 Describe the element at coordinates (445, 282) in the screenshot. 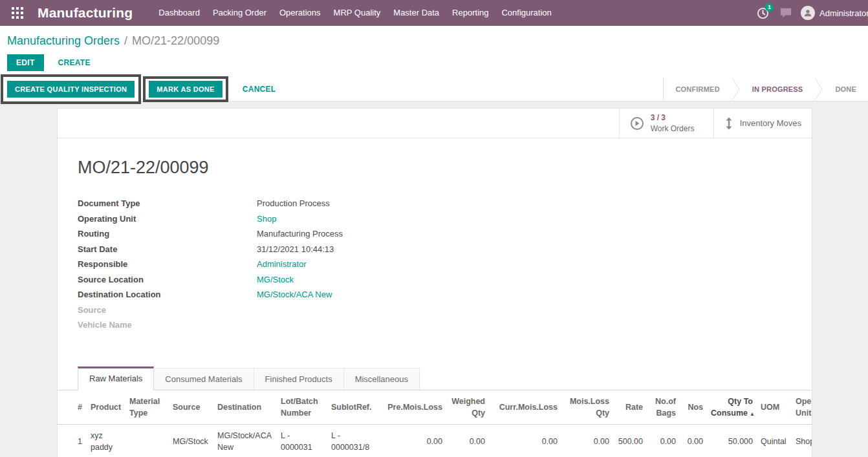

I see `field-source-location: Source Location MG/Stock` at that location.